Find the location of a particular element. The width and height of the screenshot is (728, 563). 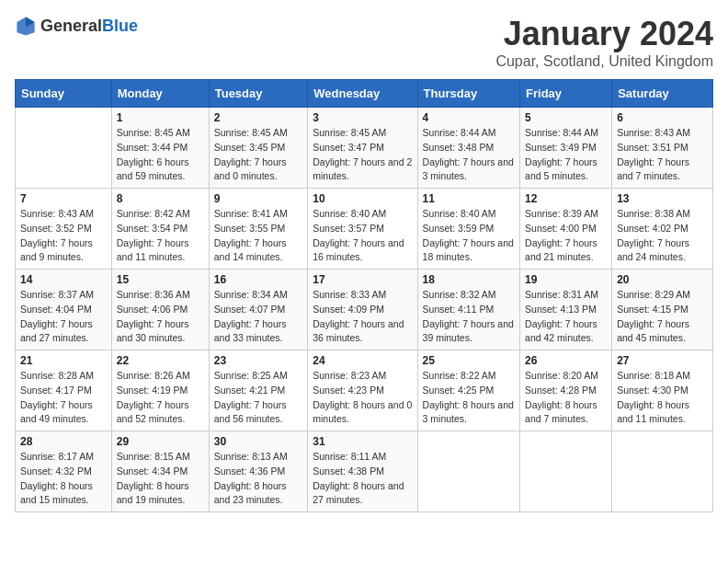

title-area: January 2024 Cupar, Scotland, United Kin… is located at coordinates (605, 42).